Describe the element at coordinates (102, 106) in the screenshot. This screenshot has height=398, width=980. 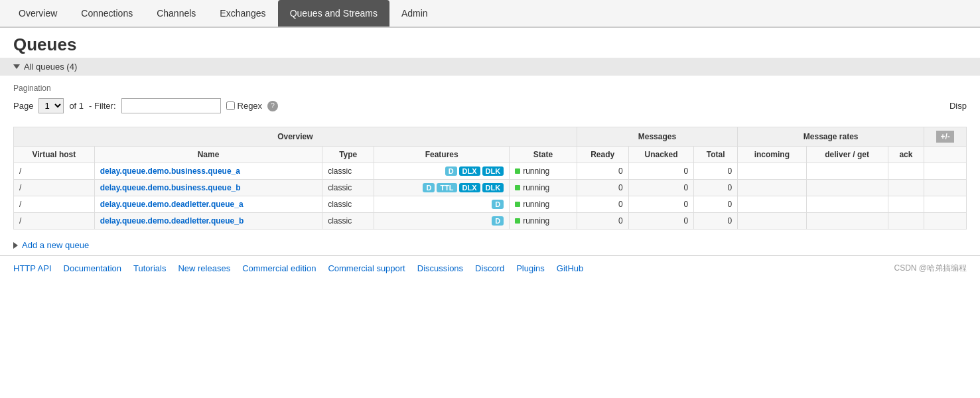
I see `filter-label: - Filter:` at that location.